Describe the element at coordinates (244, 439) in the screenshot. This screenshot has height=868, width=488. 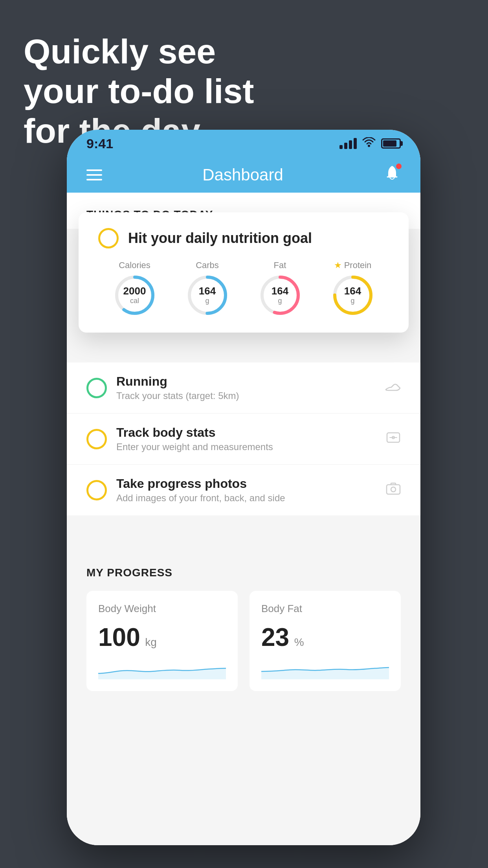
I see `todo-item-body-stats: Track body stats Enter your weight and m…` at that location.